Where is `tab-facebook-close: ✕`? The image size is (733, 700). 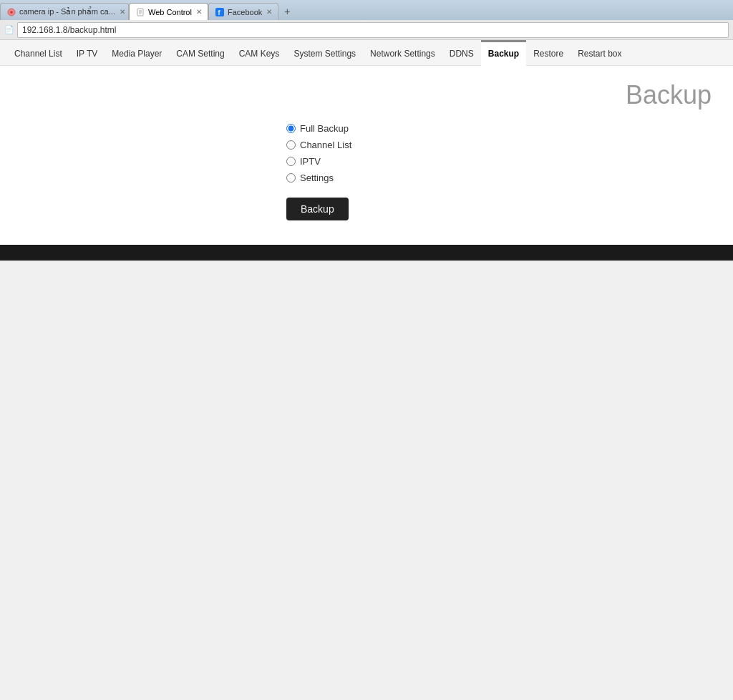 tab-facebook-close: ✕ is located at coordinates (269, 11).